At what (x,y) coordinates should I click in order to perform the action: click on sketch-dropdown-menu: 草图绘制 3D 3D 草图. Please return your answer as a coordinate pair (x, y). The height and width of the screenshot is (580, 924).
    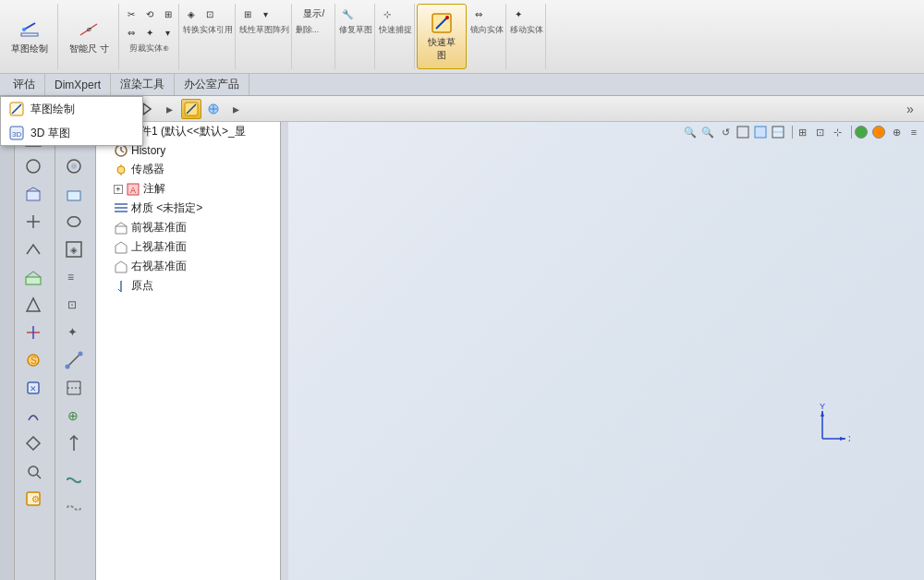
    Looking at the image, I should click on (72, 121).